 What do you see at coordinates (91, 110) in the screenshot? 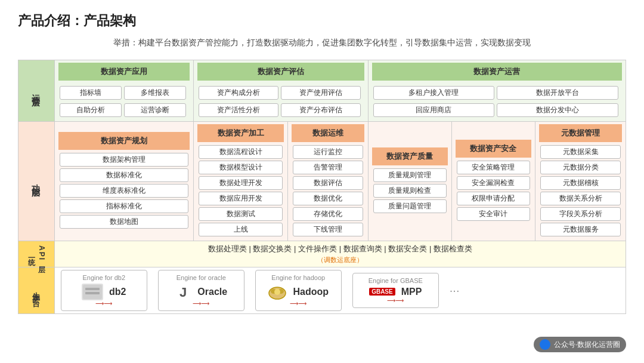
I see `ops-app-item-2: 自助分析` at bounding box center [91, 110].